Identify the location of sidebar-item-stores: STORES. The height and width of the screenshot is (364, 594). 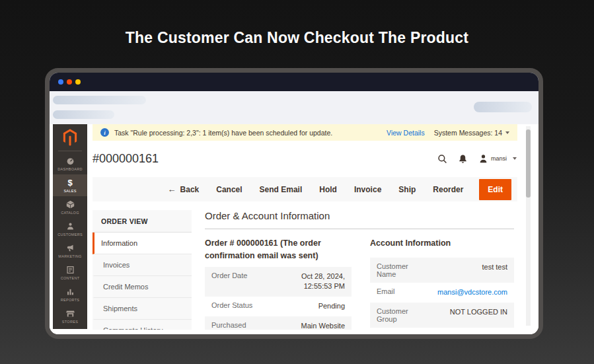
(70, 316).